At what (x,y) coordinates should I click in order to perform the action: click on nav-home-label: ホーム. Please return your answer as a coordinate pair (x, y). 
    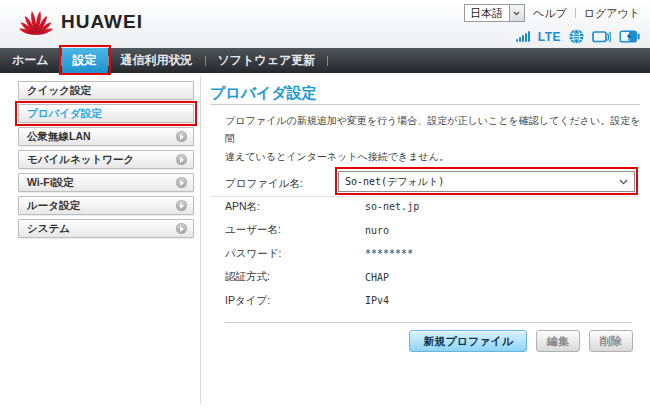
    Looking at the image, I should click on (30, 60).